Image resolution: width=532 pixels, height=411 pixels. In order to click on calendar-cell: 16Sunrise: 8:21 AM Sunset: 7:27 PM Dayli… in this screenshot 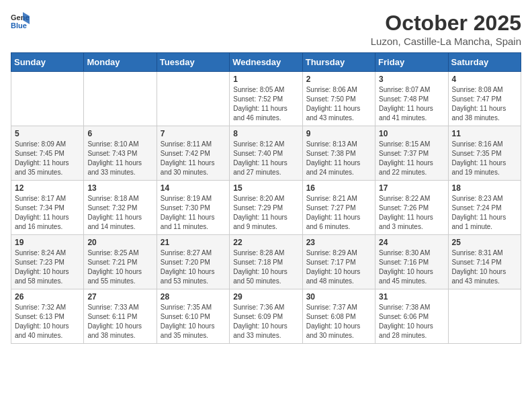, I will do `click(339, 208)`.